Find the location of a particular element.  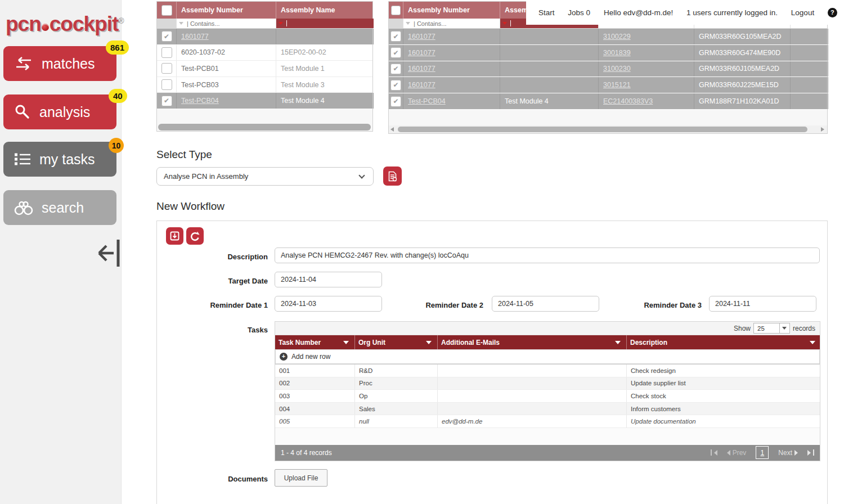

collapse-sidebar-button is located at coordinates (109, 254).